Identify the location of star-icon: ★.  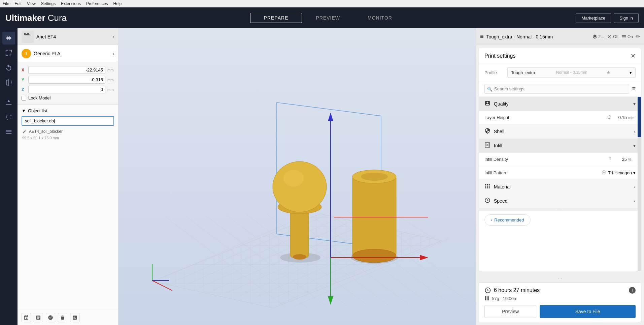
(609, 72).